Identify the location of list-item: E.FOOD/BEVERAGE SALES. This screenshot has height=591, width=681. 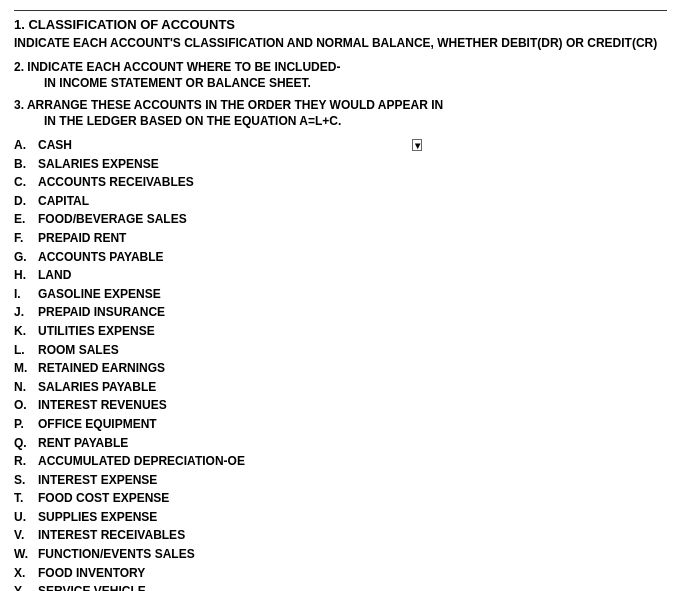
(340, 220).